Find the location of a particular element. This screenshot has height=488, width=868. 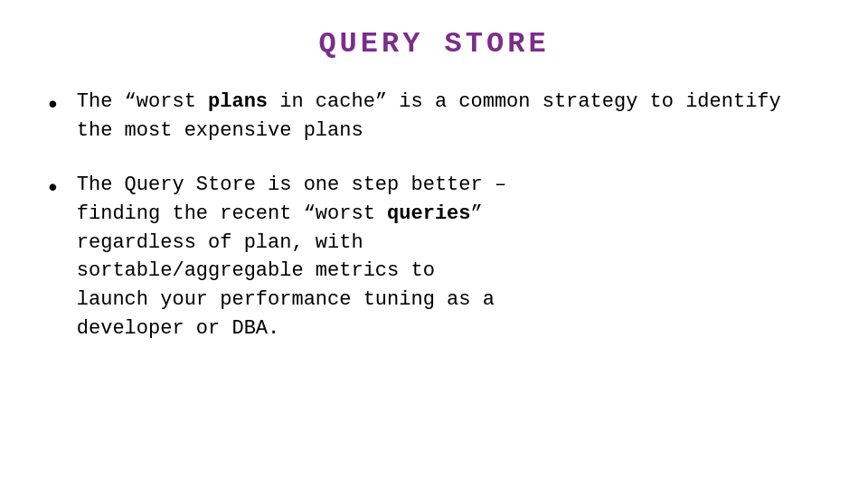

slide-title: QUERY STORE is located at coordinates (434, 43).